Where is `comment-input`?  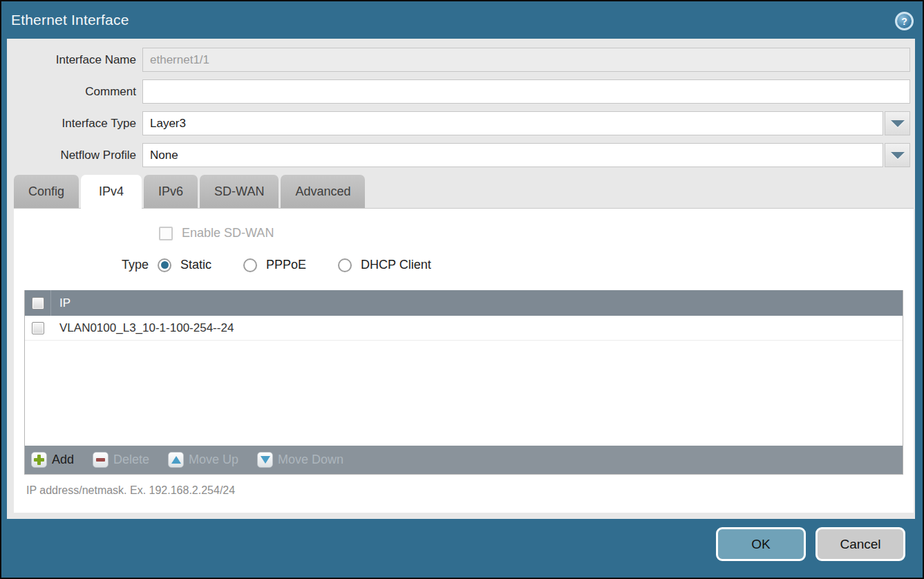
comment-input is located at coordinates (527, 91).